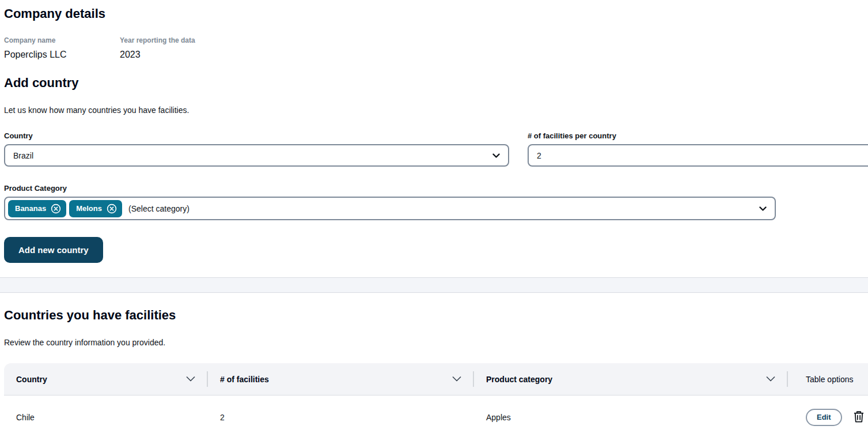  I want to click on edit-row-button: Edit, so click(824, 417).